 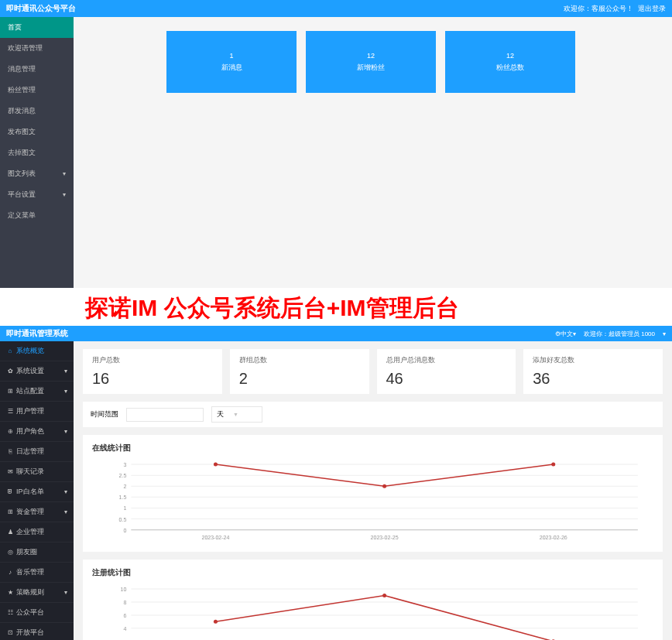 What do you see at coordinates (37, 215) in the screenshot?
I see `sidebar-item: 定义菜单` at bounding box center [37, 215].